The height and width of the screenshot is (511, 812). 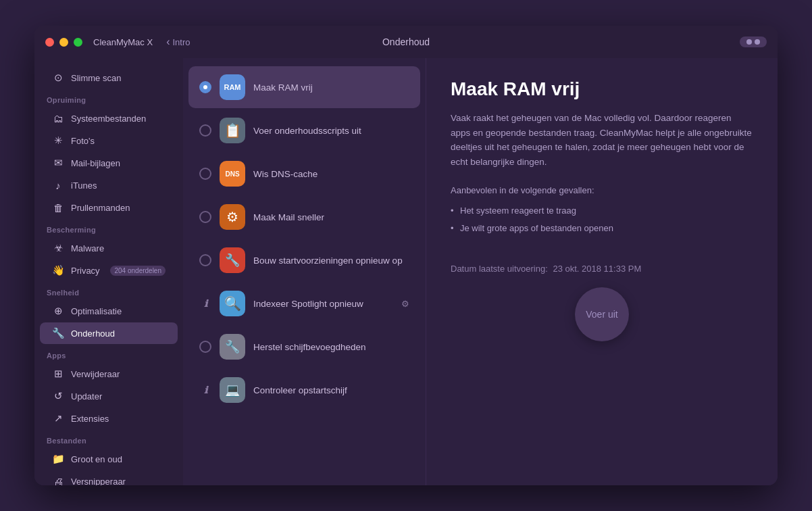 What do you see at coordinates (50, 42) in the screenshot?
I see `close-button` at bounding box center [50, 42].